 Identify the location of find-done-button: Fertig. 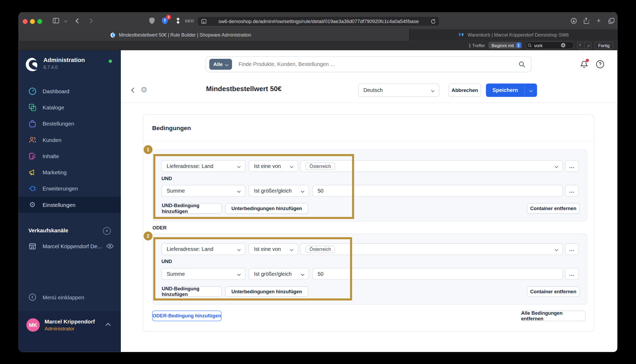
(604, 45).